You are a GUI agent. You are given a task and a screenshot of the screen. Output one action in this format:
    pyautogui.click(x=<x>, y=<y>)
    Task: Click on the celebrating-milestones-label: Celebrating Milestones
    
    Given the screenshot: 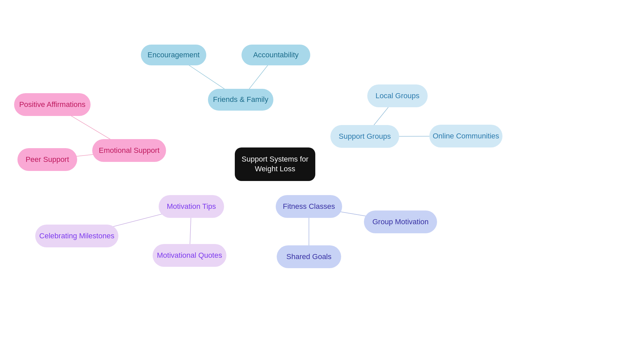 What is the action you would take?
    pyautogui.click(x=77, y=236)
    